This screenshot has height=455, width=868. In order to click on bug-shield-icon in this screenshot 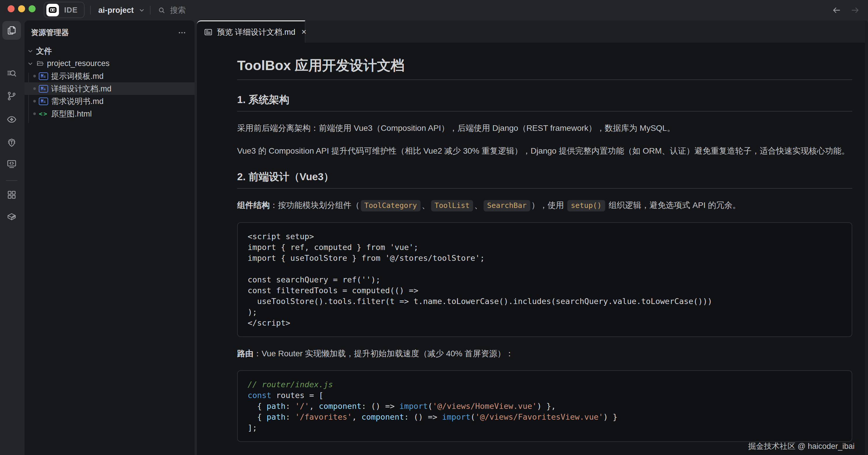, I will do `click(11, 143)`.